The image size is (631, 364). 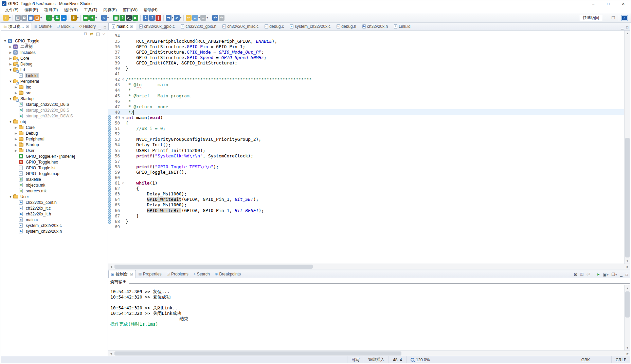 I want to click on code-line-37: 37 GPIO_InitStructure.GPIO_Mode = GPIO_M…, so click(x=366, y=52).